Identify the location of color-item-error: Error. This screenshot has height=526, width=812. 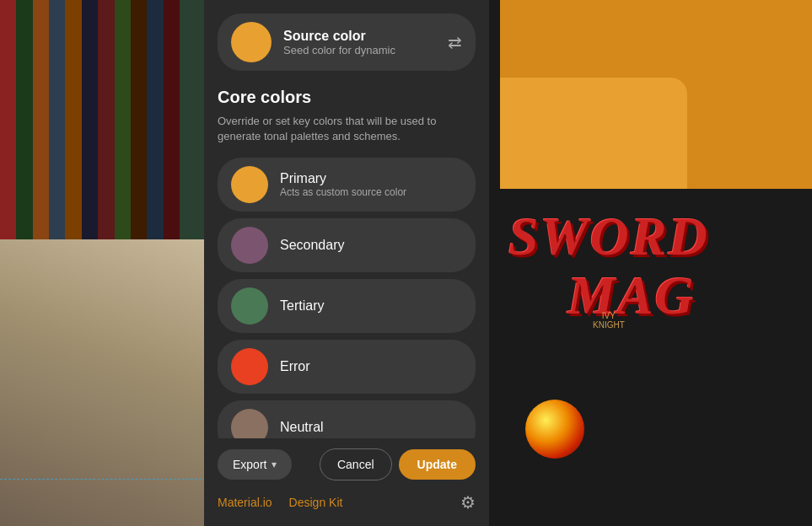
(347, 367).